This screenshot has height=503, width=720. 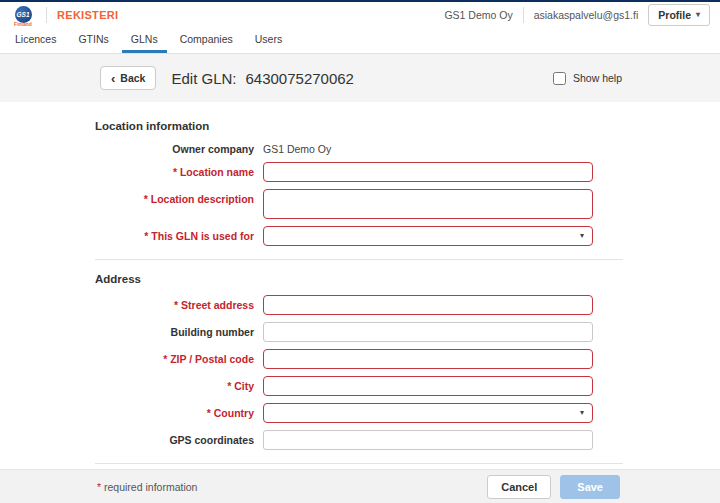 I want to click on tab-licences: Licences, so click(x=36, y=40).